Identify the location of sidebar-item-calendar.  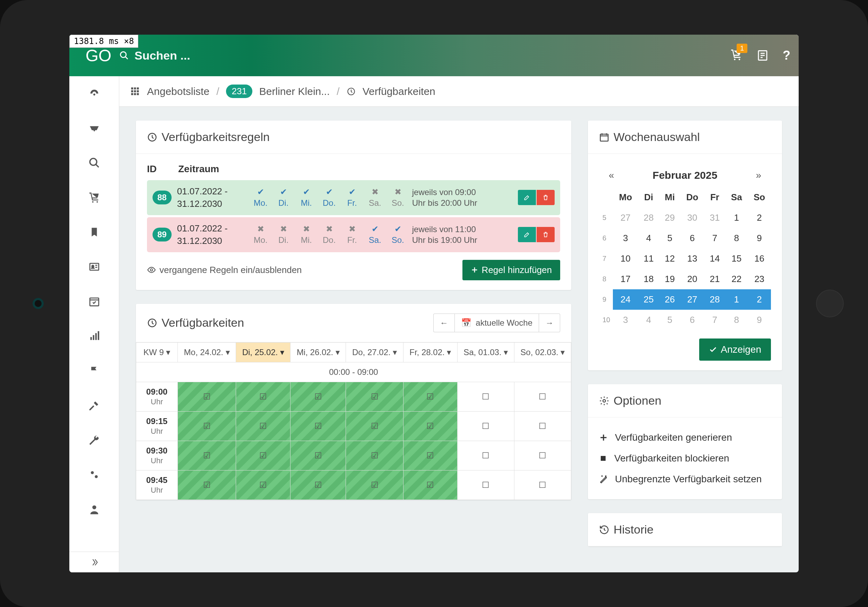
(94, 302).